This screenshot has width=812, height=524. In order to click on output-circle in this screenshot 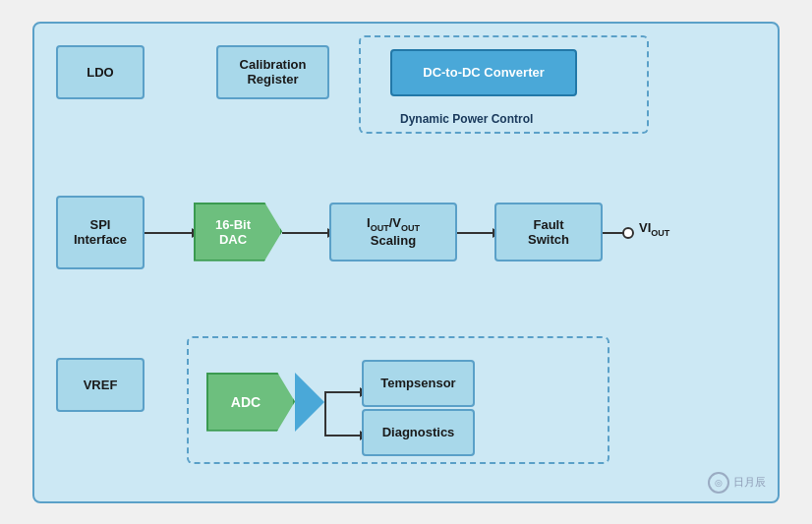, I will do `click(628, 233)`.